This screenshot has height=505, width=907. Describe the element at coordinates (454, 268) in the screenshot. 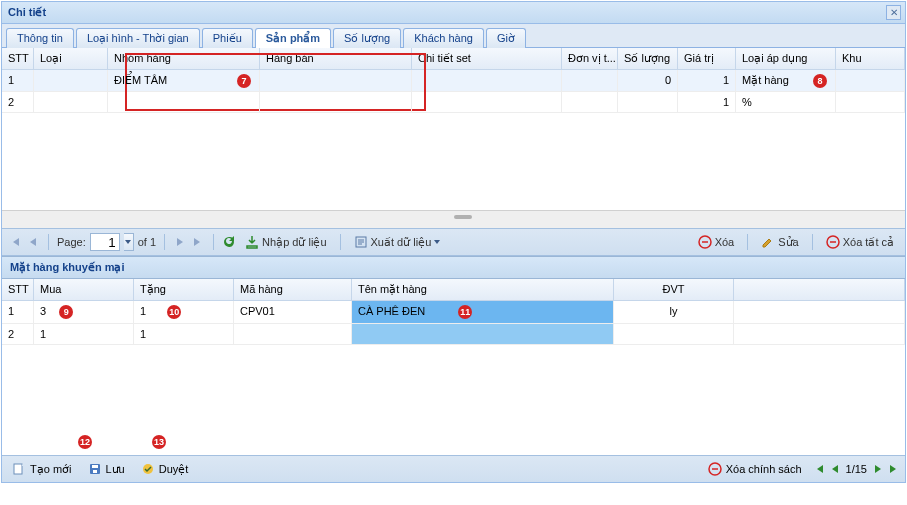

I see `section-title: Mặt hàng khuyến mại` at that location.